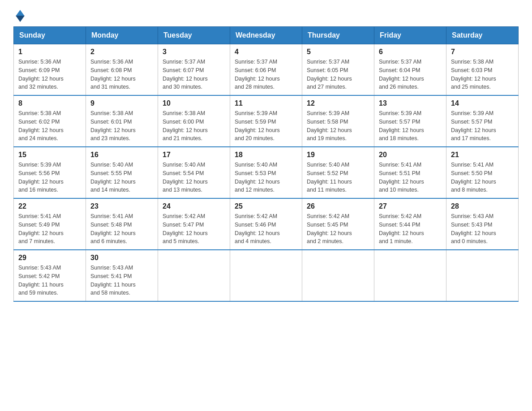 The image size is (532, 411). Describe the element at coordinates (122, 229) in the screenshot. I see `day-info: Sunrise: 5:41 AMSunset: 5:48 PMDaylight:…` at that location.